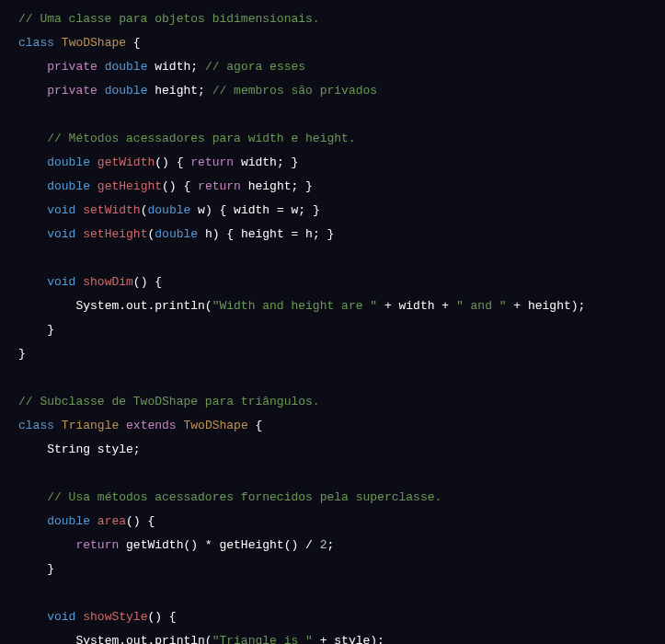 Image resolution: width=665 pixels, height=644 pixels. I want to click on string: "Triangle is ", so click(263, 638).